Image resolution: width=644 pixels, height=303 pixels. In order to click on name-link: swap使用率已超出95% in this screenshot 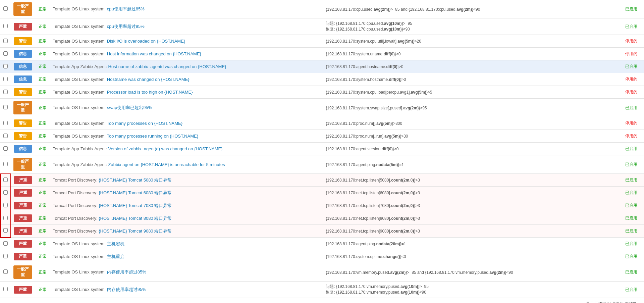, I will do `click(129, 107)`.